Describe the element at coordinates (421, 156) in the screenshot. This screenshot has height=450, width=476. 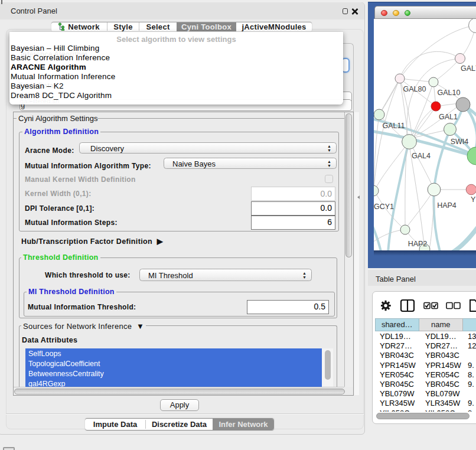
I see `svg-text: GAL4` at that location.